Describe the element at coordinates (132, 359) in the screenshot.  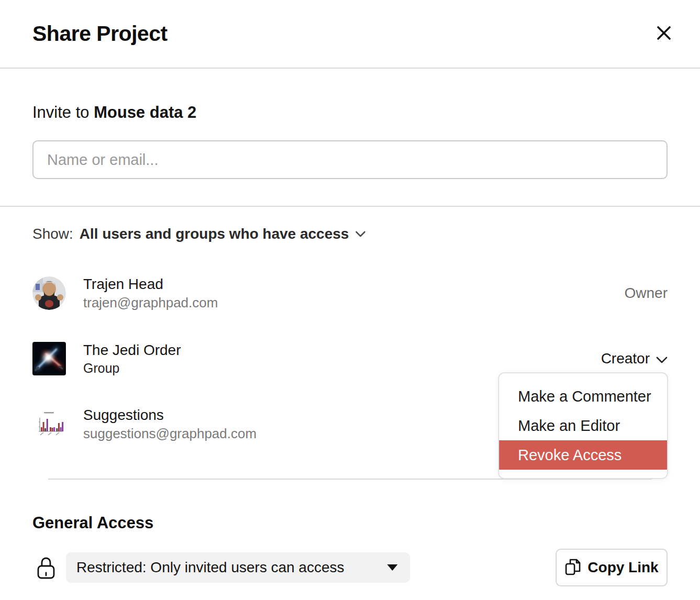
I see `member-text: The Jedi Order Group` at that location.